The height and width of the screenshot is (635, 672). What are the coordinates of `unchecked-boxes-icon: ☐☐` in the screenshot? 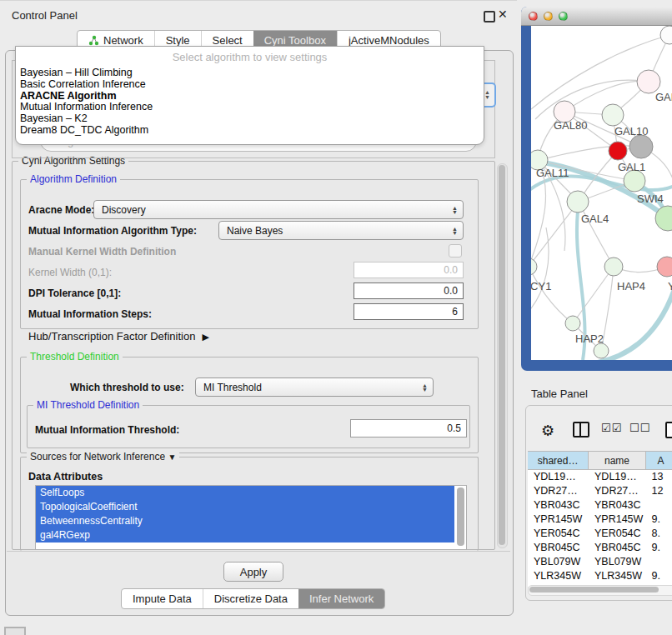 It's located at (640, 428).